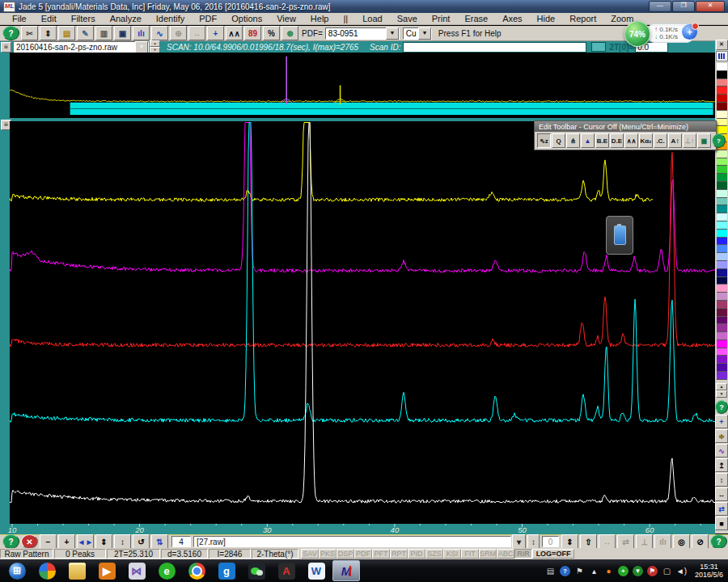 Image resolution: width=728 pixels, height=582 pixels. I want to click on move-button: +, so click(215, 33).